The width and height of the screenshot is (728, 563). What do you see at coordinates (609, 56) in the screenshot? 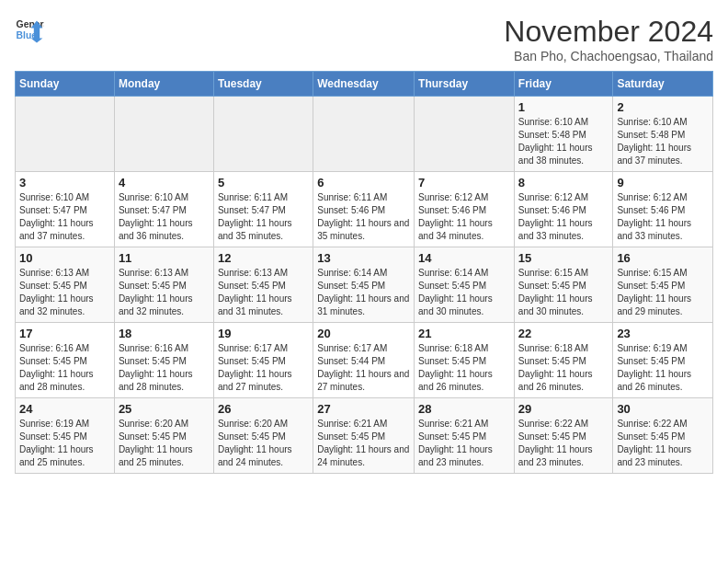
I see `subtitle: Ban Pho, Chachoengsao, Thailand` at bounding box center [609, 56].